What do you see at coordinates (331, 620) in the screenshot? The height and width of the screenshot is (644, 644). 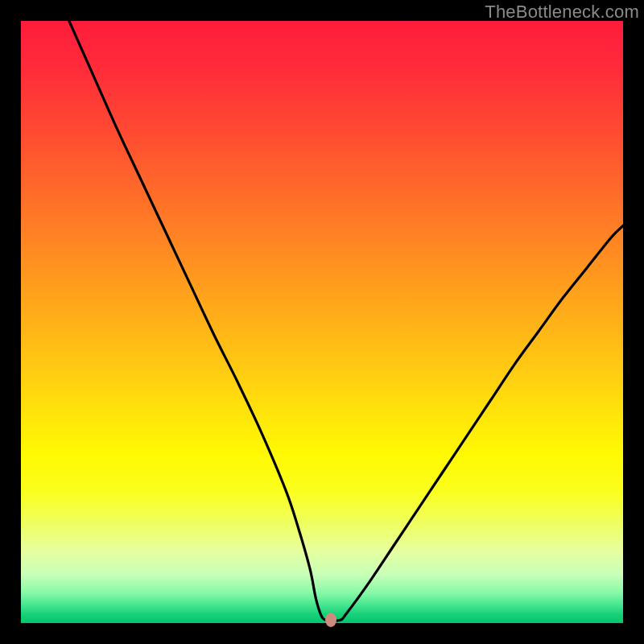 I see `optimum-marker` at bounding box center [331, 620].